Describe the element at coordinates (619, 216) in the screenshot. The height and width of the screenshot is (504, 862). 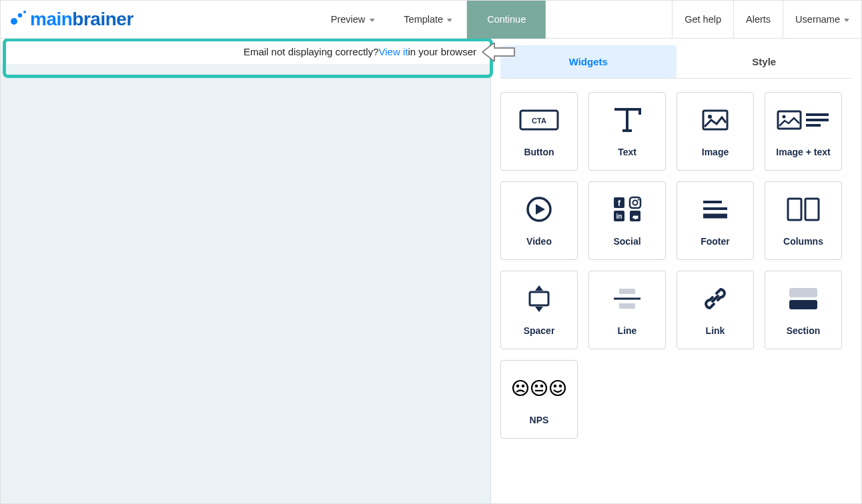
I see `svg-text: in` at that location.